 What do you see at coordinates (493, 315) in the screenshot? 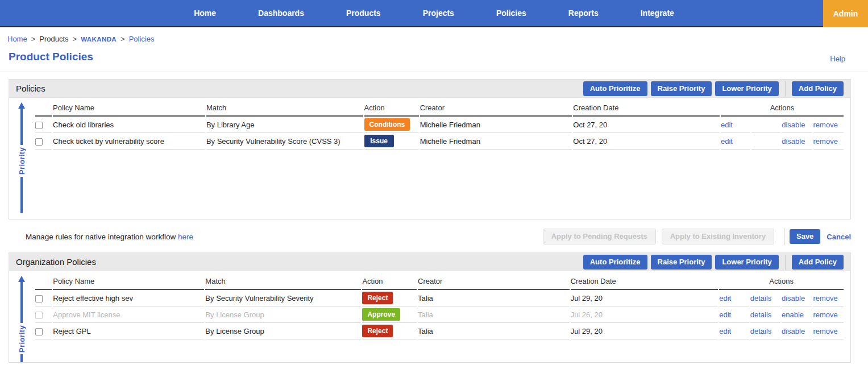
I see `policy-creator-cell: Talia` at bounding box center [493, 315].